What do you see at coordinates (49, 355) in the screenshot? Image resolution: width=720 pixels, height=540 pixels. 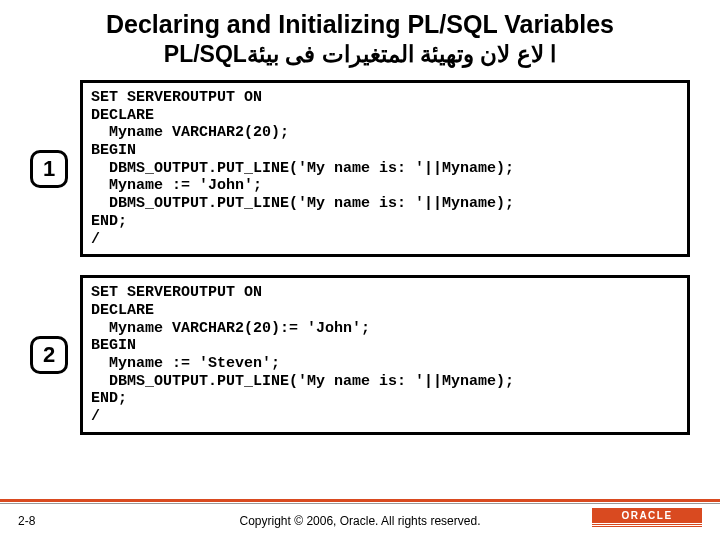 I see `example-number-2: 2` at bounding box center [49, 355].